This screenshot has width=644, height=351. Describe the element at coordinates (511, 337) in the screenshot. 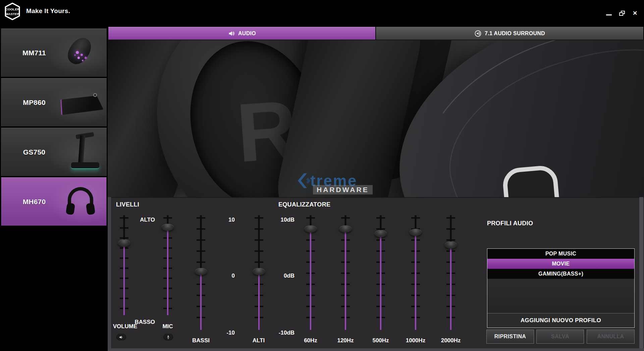

I see `restore-defaults-label: RIPRISTINA` at that location.